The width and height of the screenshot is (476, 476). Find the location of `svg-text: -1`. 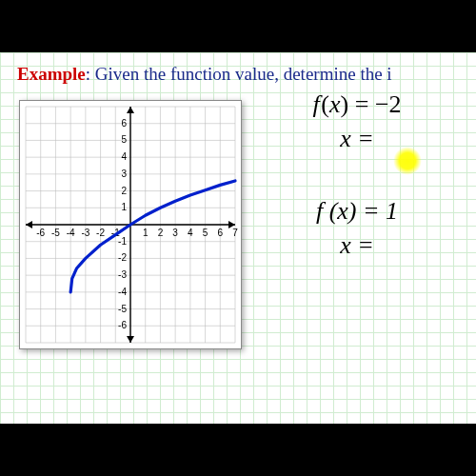

svg-text: -1 is located at coordinates (122, 242).